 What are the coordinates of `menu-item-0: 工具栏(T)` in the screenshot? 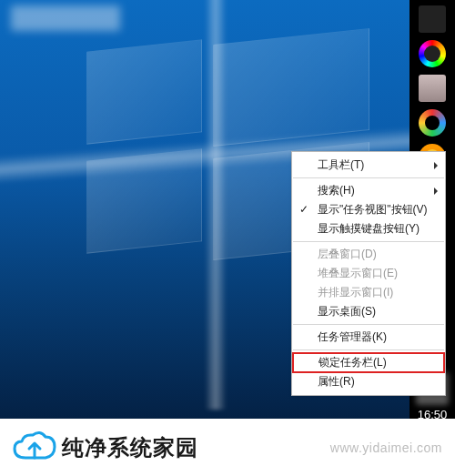 It's located at (369, 166).